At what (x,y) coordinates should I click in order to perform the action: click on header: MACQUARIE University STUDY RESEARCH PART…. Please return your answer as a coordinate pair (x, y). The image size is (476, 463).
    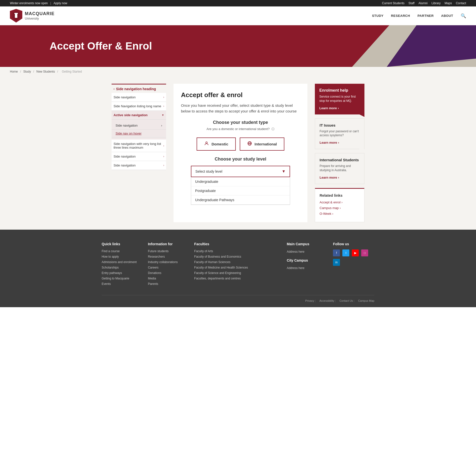
    Looking at the image, I should click on (238, 16).